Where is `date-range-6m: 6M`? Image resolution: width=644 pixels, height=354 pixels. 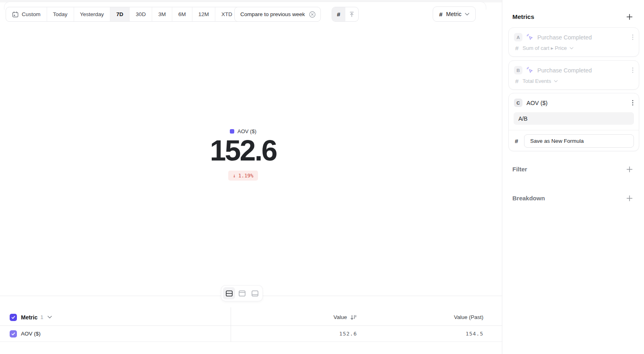 date-range-6m: 6M is located at coordinates (182, 14).